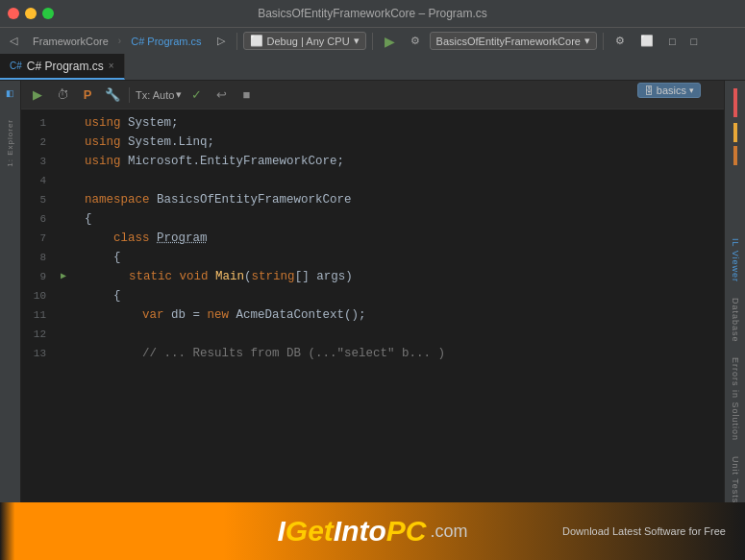 Image resolution: width=745 pixels, height=560 pixels. Describe the element at coordinates (644, 531) in the screenshot. I see `watermark-tagline: Download Latest Software for Free` at that location.